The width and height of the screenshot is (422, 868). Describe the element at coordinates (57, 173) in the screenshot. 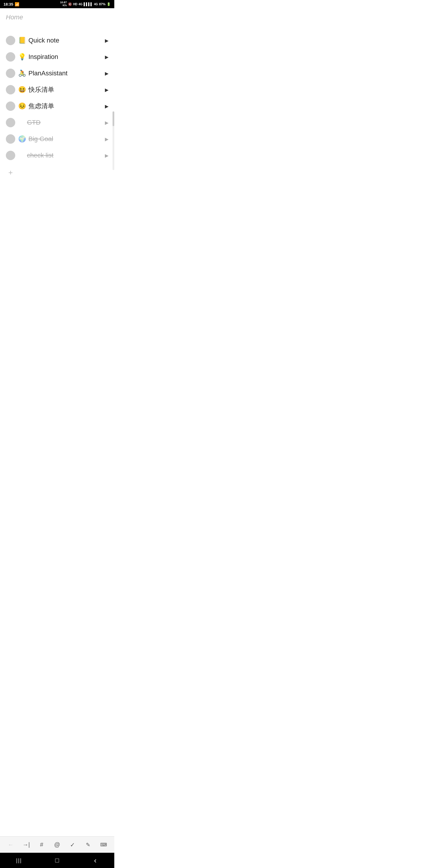

I see `add-notebook-button: +` at that location.